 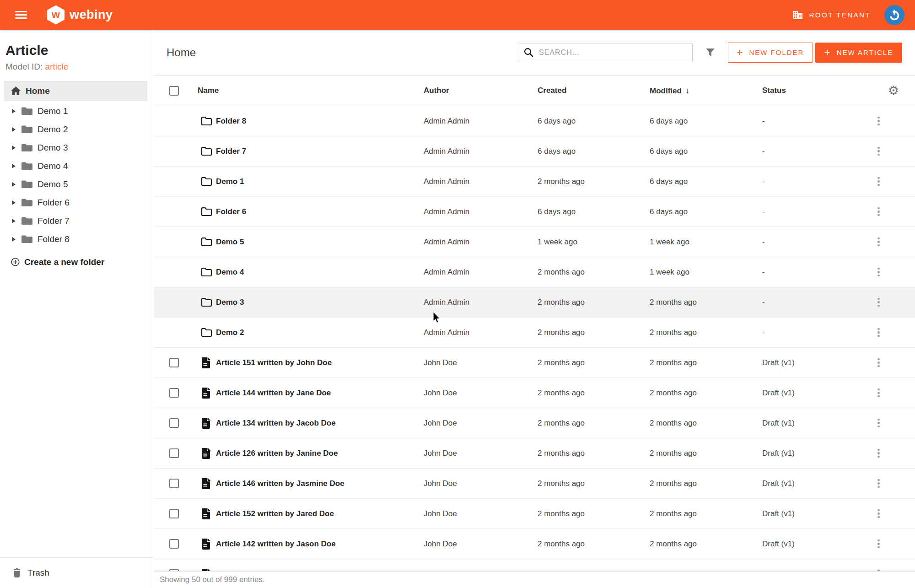 I want to click on row-status: Draft (v1), so click(x=816, y=514).